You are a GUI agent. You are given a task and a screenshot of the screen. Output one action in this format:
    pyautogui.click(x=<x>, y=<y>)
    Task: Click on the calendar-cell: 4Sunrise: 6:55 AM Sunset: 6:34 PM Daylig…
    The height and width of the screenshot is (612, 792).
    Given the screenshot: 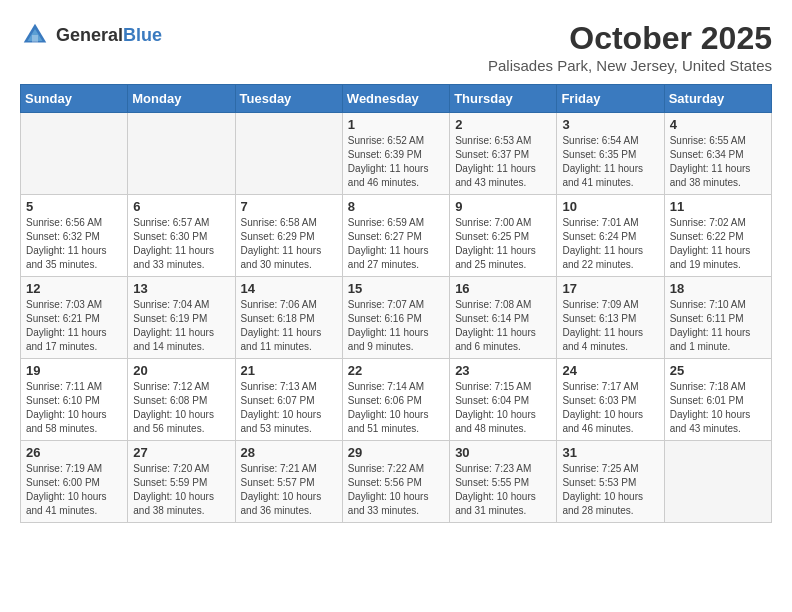 What is the action you would take?
    pyautogui.click(x=718, y=154)
    